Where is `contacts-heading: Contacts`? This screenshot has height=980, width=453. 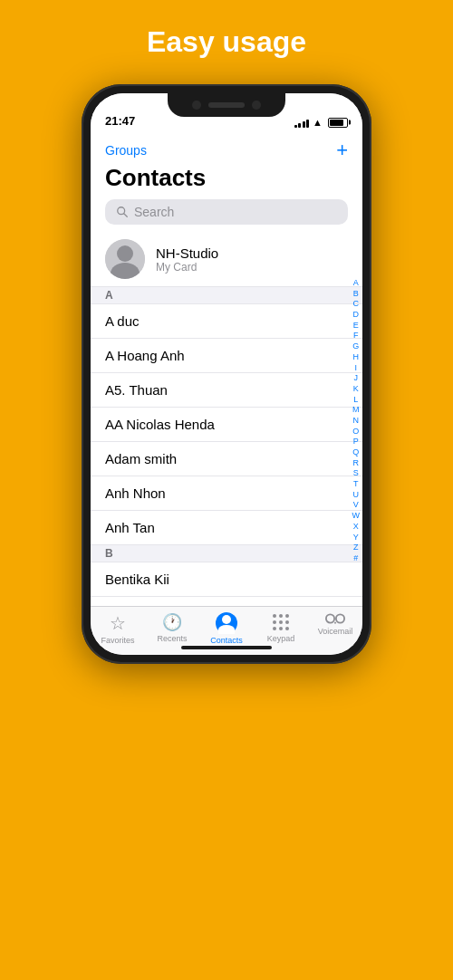 contacts-heading: Contacts is located at coordinates (226, 181).